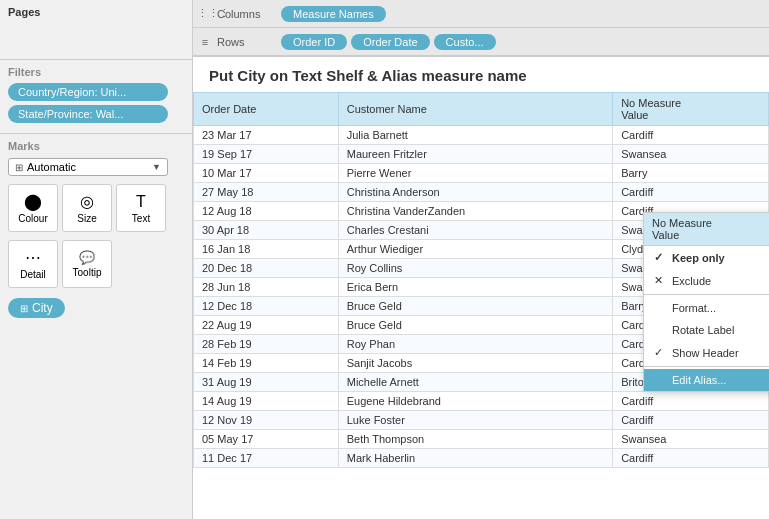 The image size is (769, 519). What do you see at coordinates (475, 344) in the screenshot?
I see `table-cell: Roy Phan` at bounding box center [475, 344].